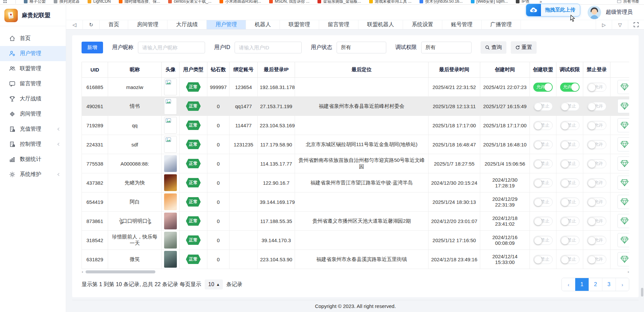  What do you see at coordinates (339, 2) in the screenshot?
I see `bookmark-item: 金箱亲测版_金箱板...` at bounding box center [339, 2].